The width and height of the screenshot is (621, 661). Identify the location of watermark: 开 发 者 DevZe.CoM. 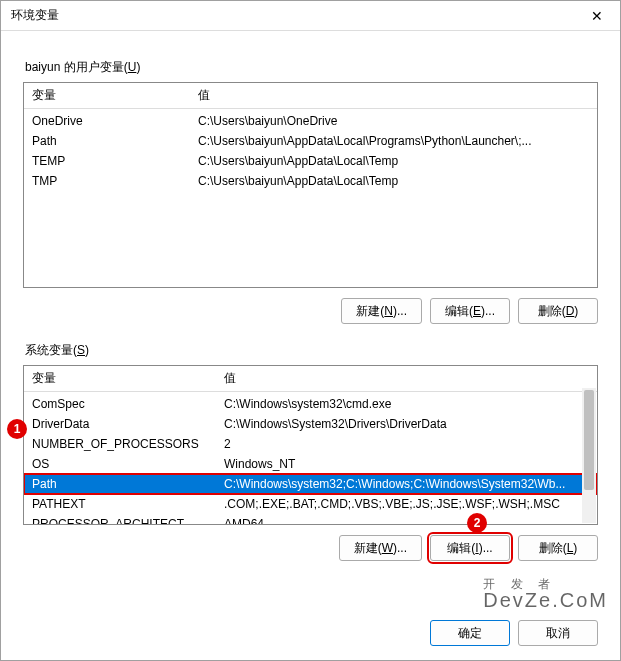
(546, 594).